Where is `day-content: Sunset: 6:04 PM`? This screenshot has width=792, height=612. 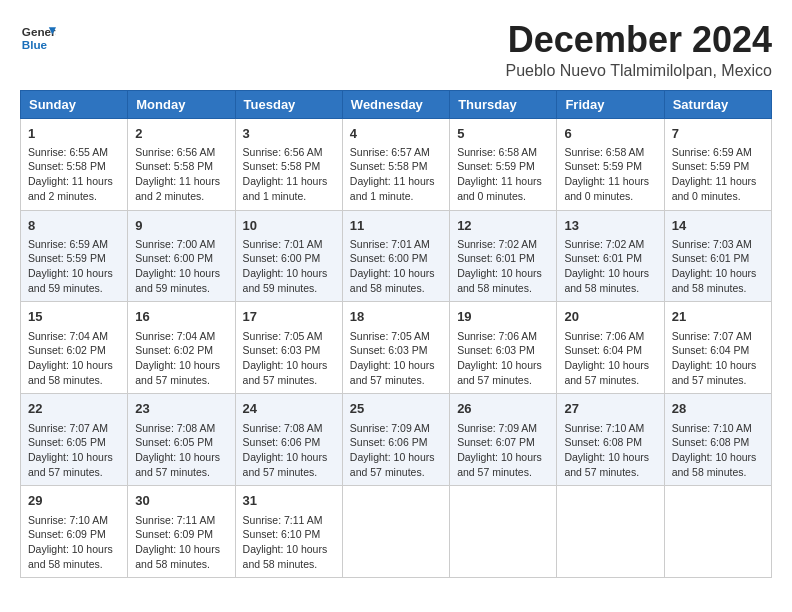 day-content: Sunset: 6:04 PM is located at coordinates (718, 350).